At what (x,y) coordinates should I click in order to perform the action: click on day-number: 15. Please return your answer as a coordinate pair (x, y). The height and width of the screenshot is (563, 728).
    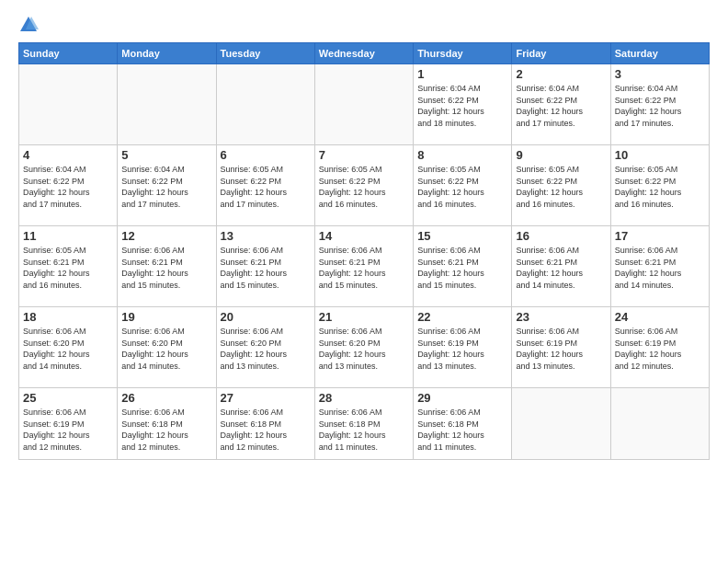
    Looking at the image, I should click on (462, 236).